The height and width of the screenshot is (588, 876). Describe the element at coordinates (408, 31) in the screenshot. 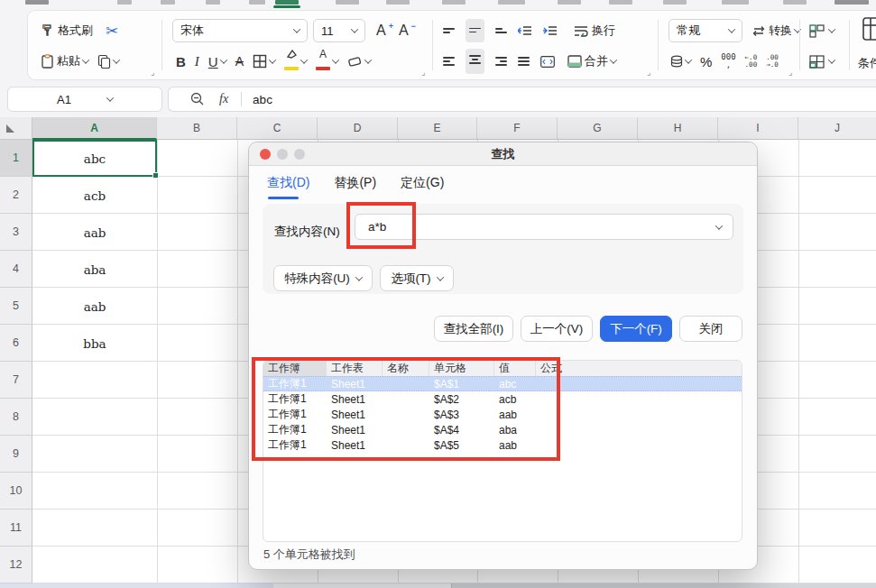

I see `shrink-font-button: A−` at that location.